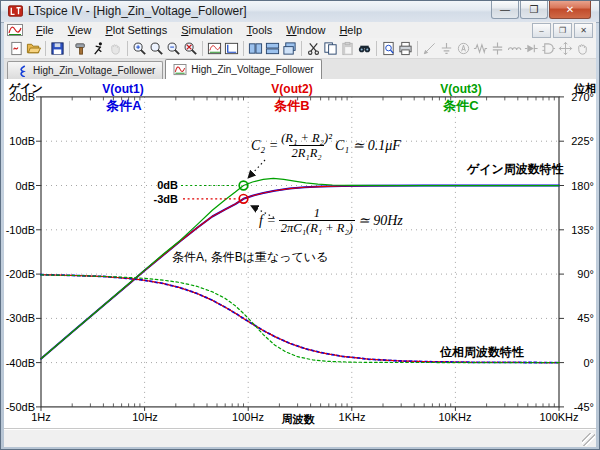 This screenshot has width=600, height=450. What do you see at coordinates (15, 30) in the screenshot?
I see `waveform-system-icon` at bounding box center [15, 30].